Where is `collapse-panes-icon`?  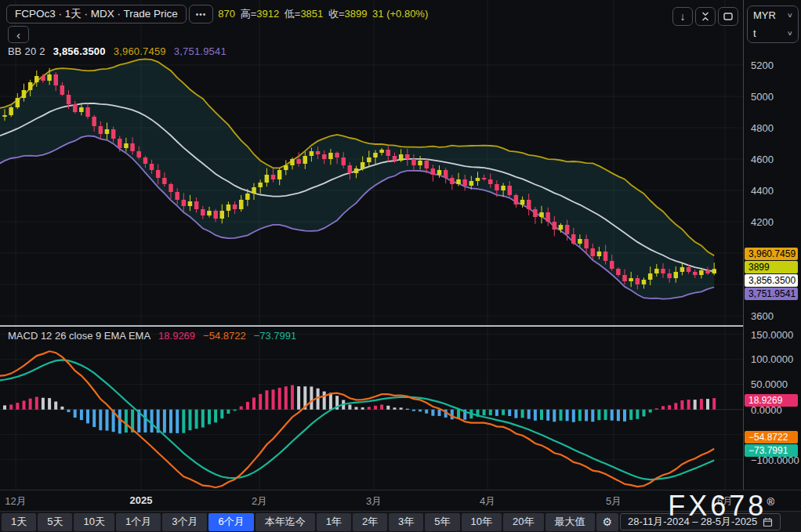 collapse-panes-icon is located at coordinates (705, 16).